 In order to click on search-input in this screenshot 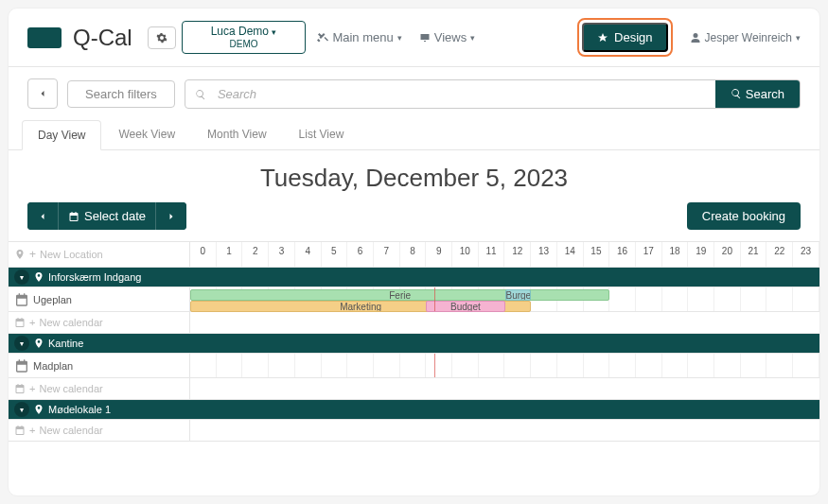, I will do `click(462, 95)`.